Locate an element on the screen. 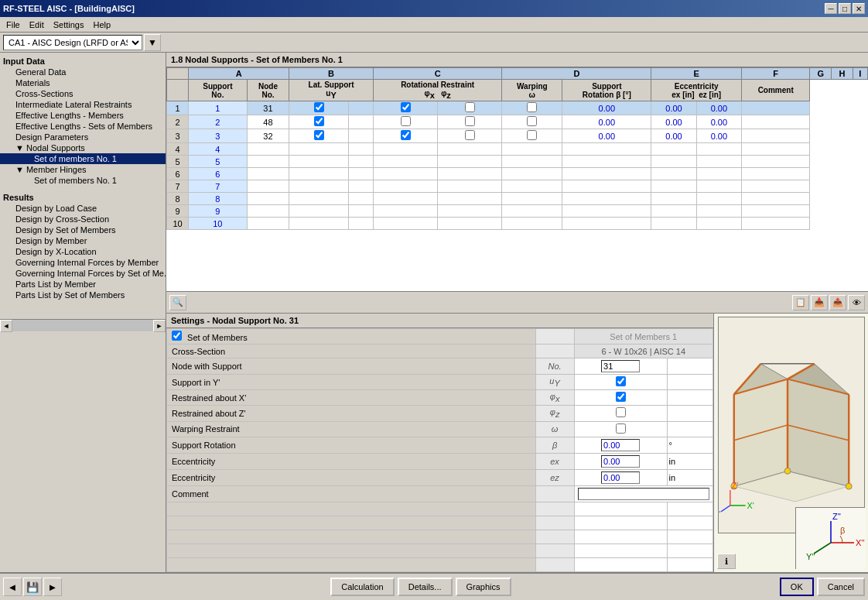 This screenshot has width=868, height=600. table-view-btn: 👁 is located at coordinates (856, 303).